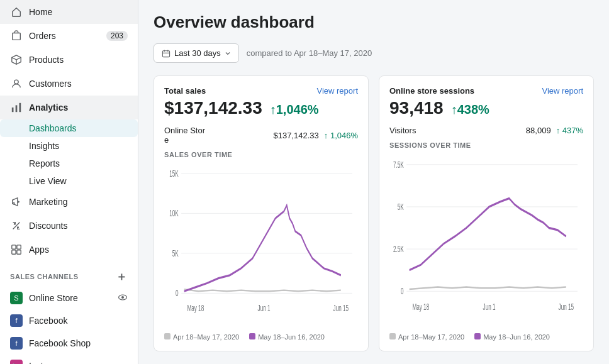 This screenshot has width=609, height=364. What do you see at coordinates (122, 277) in the screenshot?
I see `add-sales-channel-icon: ＋` at bounding box center [122, 277].